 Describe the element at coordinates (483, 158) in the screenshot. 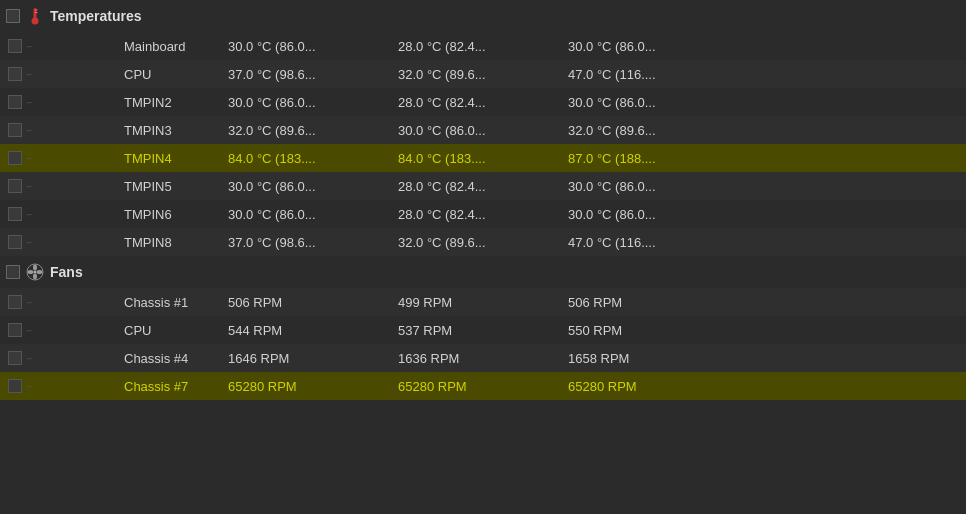

I see `table-row: ···TMPIN484.0 °C (183....84.0 °C (183...…` at that location.